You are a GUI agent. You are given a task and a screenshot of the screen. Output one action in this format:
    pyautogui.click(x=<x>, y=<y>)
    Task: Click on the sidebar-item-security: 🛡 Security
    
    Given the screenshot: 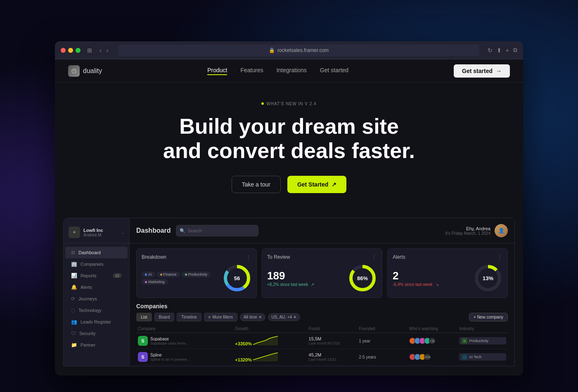 What is the action you would take?
    pyautogui.click(x=97, y=333)
    